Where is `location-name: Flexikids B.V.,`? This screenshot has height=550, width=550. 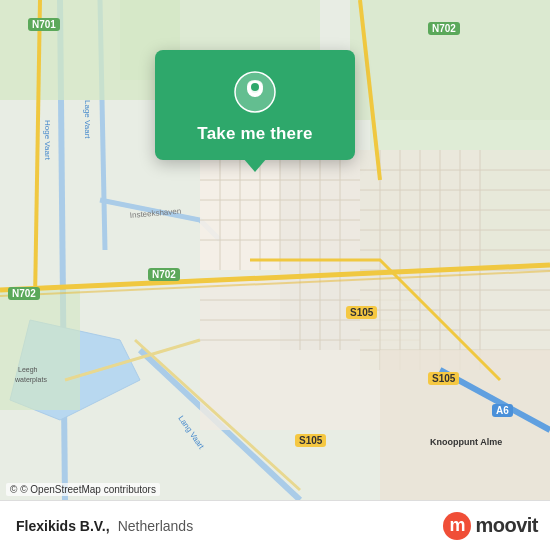
location-name: Flexikids B.V., is located at coordinates (63, 526).